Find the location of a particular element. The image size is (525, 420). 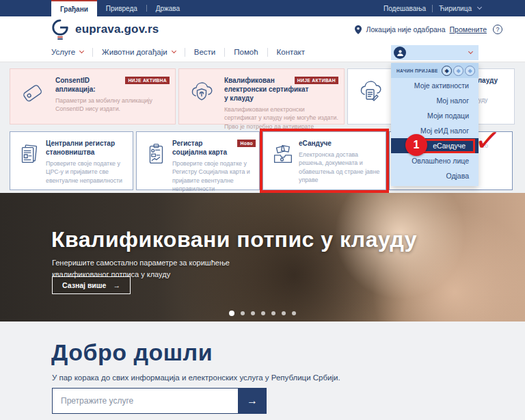

avatar is located at coordinates (400, 53).